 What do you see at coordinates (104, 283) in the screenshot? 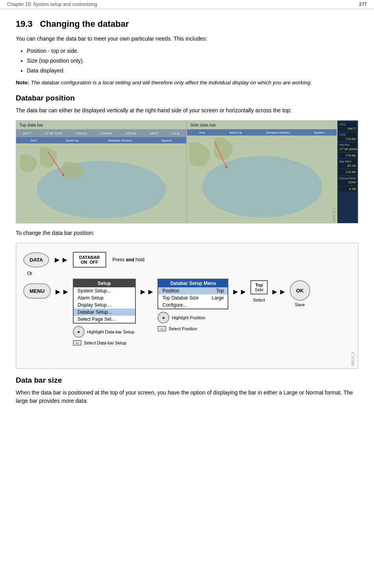
I see `setup-popup-title: Setup` at bounding box center [104, 283].